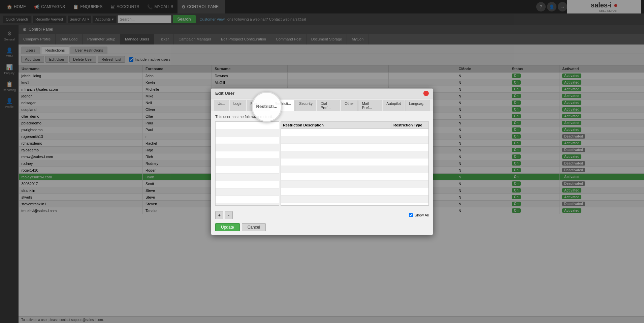 The width and height of the screenshot is (644, 323). Describe the element at coordinates (355, 164) in the screenshot. I see `right-table: Restriction Description Restriction Type` at that location.